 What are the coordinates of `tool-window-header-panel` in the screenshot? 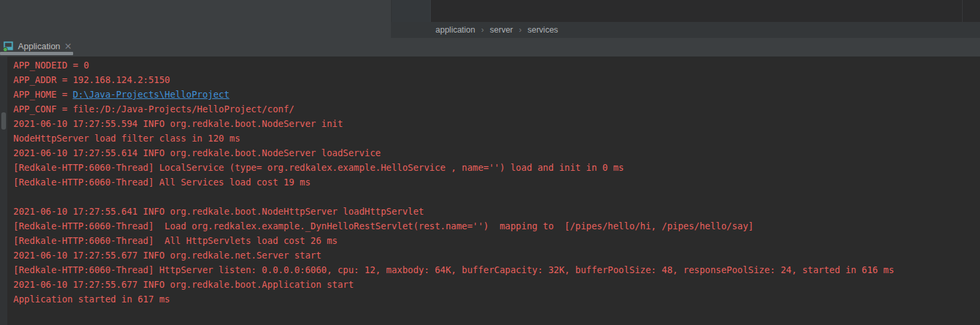 It's located at (195, 19).